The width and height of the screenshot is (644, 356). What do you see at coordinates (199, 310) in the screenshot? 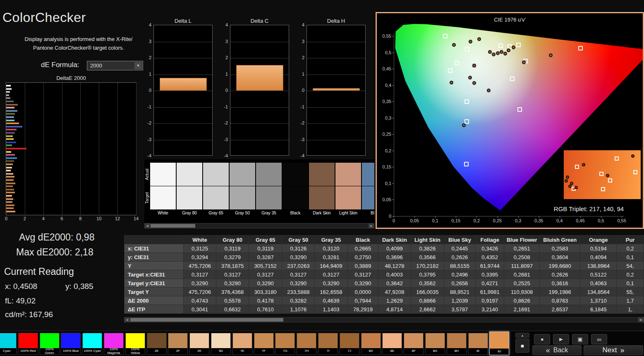
I see `table-cell: 0,3041` at bounding box center [199, 310].